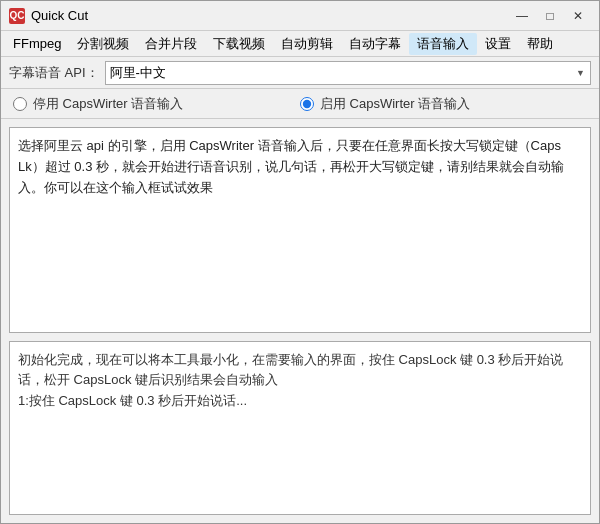 This screenshot has height=524, width=600. Describe the element at coordinates (444, 104) in the screenshot. I see `radio-group-on: 启用 CapsWirter 语音输入` at that location.